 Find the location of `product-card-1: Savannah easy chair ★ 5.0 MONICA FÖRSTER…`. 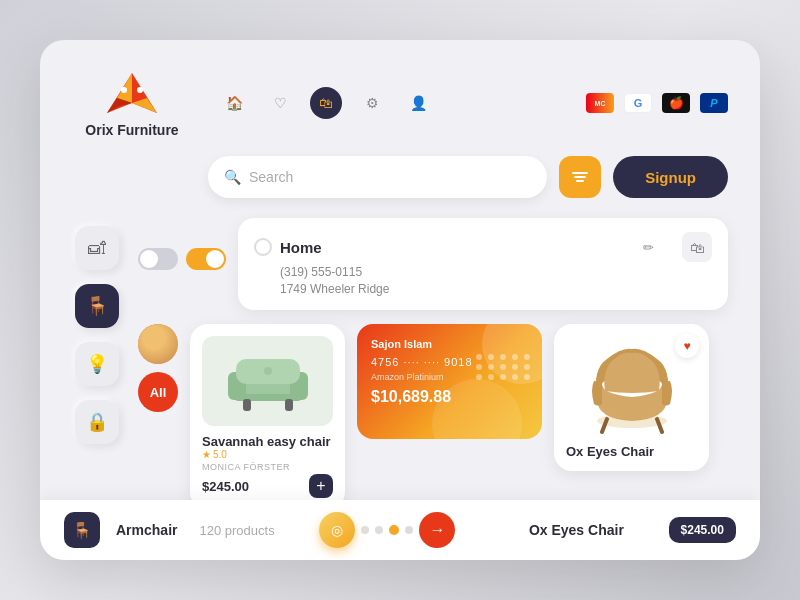

product-card-1: Savannah easy chair ★ 5.0 MONICA FÖRSTER… is located at coordinates (268, 417).